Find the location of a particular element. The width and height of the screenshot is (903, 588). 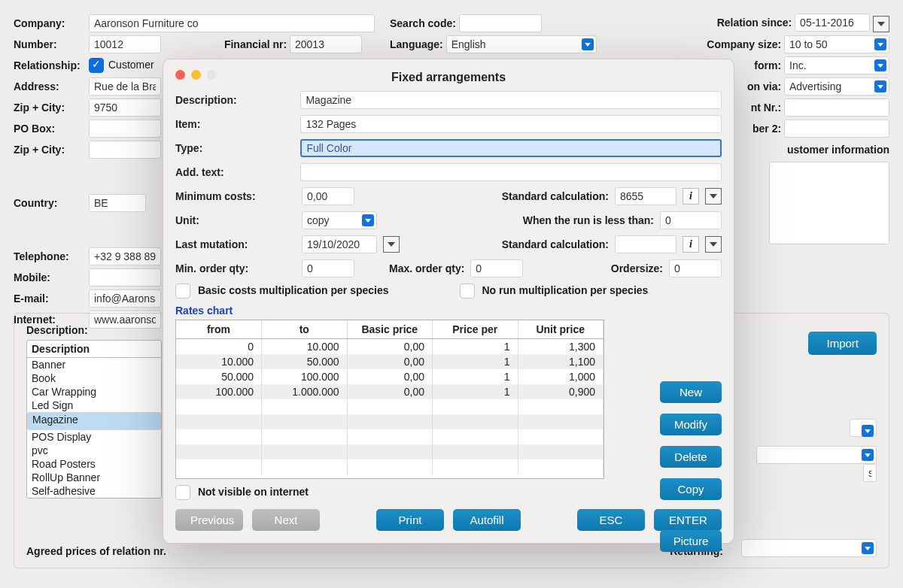

window-controls is located at coordinates (196, 75).